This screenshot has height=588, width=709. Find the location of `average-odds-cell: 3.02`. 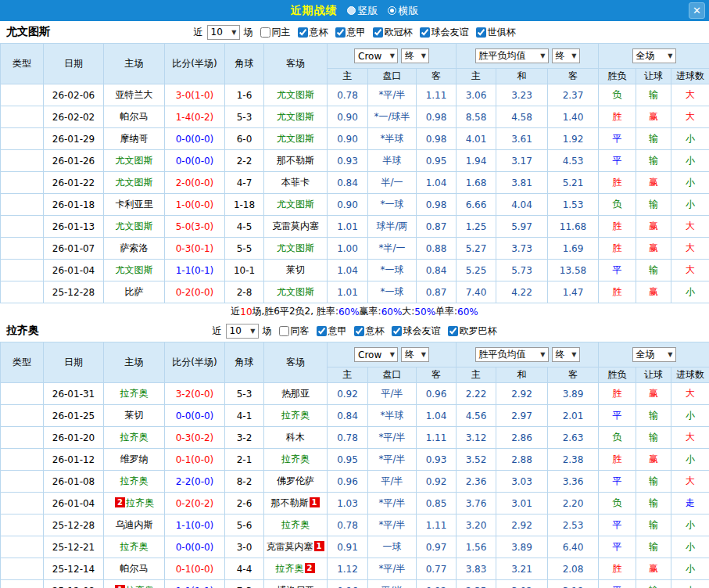

average-odds-cell: 3.02 is located at coordinates (522, 584).